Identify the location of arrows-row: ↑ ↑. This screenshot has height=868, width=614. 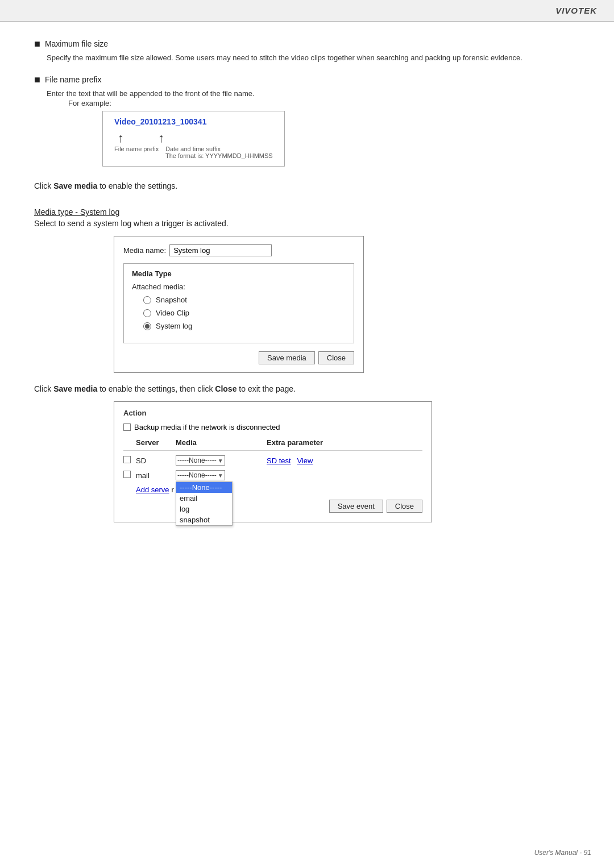
(196, 138).